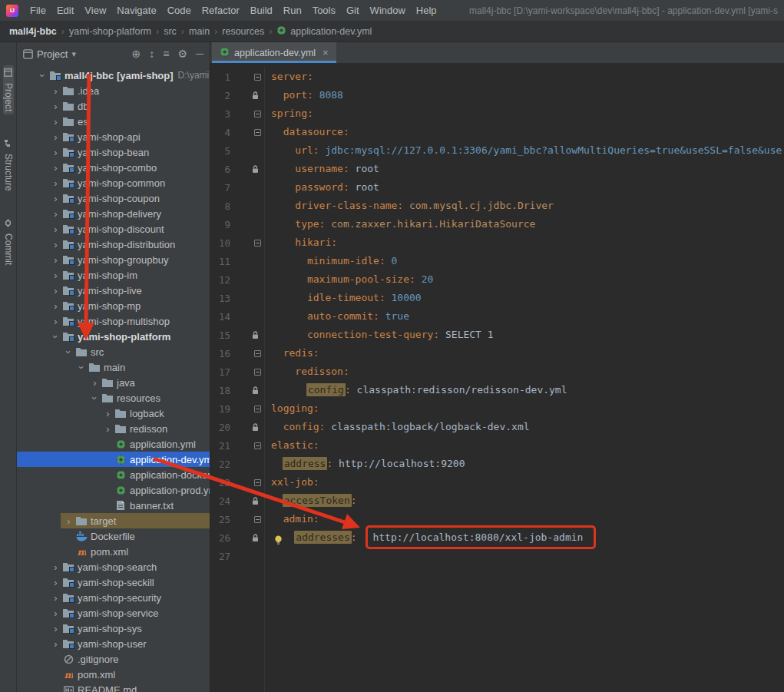 This screenshot has height=692, width=784. I want to click on tree-item-src: ›src, so click(114, 352).